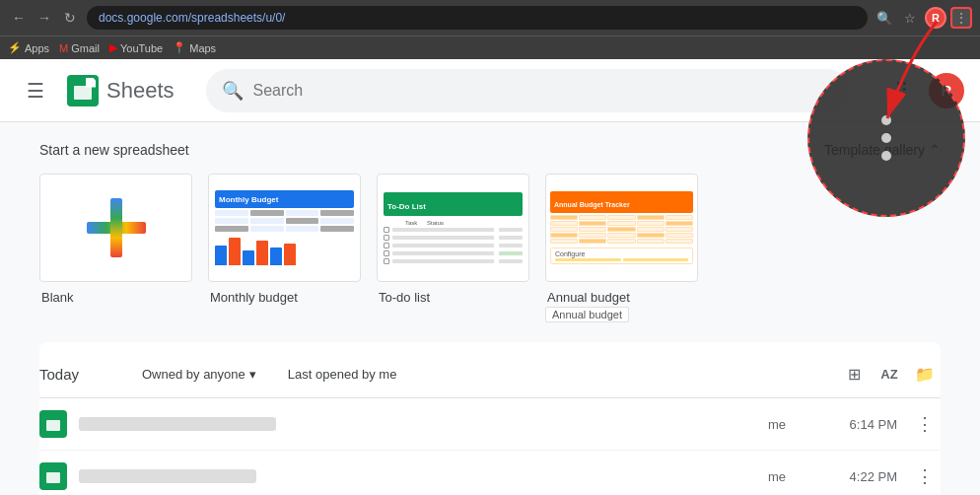  What do you see at coordinates (925, 424) in the screenshot?
I see `file-more-button-1: ⋮` at bounding box center [925, 424].